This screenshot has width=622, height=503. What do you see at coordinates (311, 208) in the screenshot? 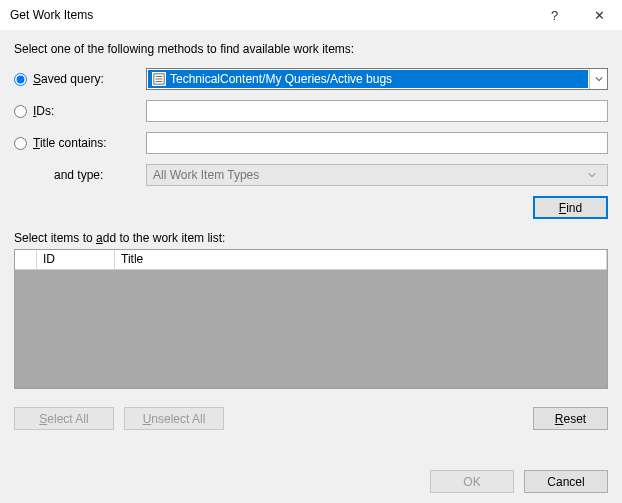
I see `find-row: Find` at bounding box center [311, 208].